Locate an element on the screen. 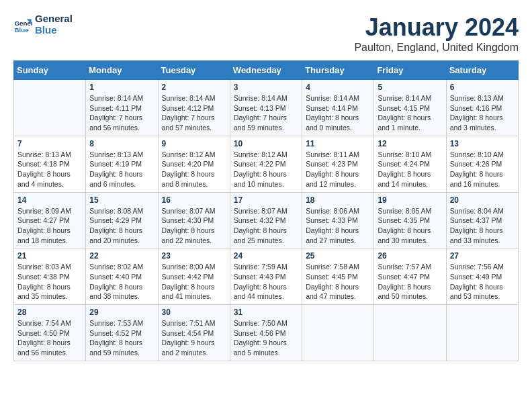 The width and height of the screenshot is (532, 411). calendar-cell: 22Sunrise: 8:02 AM Sunset: 4:40 PM Dayli… is located at coordinates (122, 277).